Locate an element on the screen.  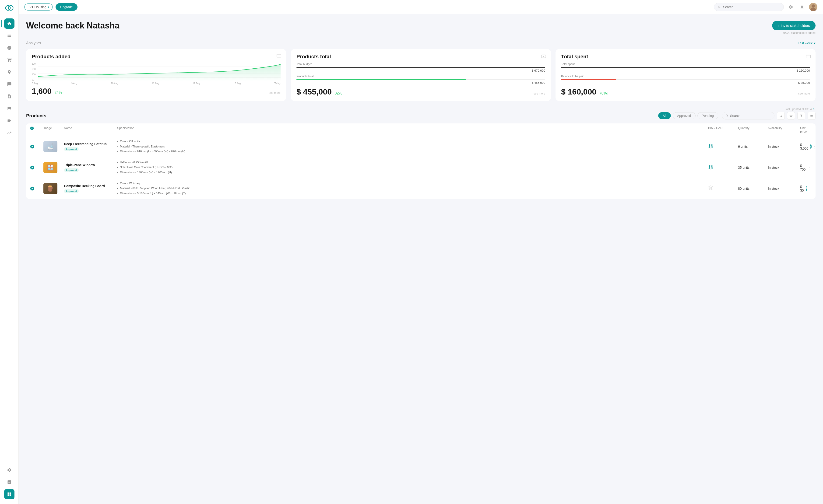
spec-0-1: Material - Thermoplastic Elastomers is located at coordinates (413, 147).